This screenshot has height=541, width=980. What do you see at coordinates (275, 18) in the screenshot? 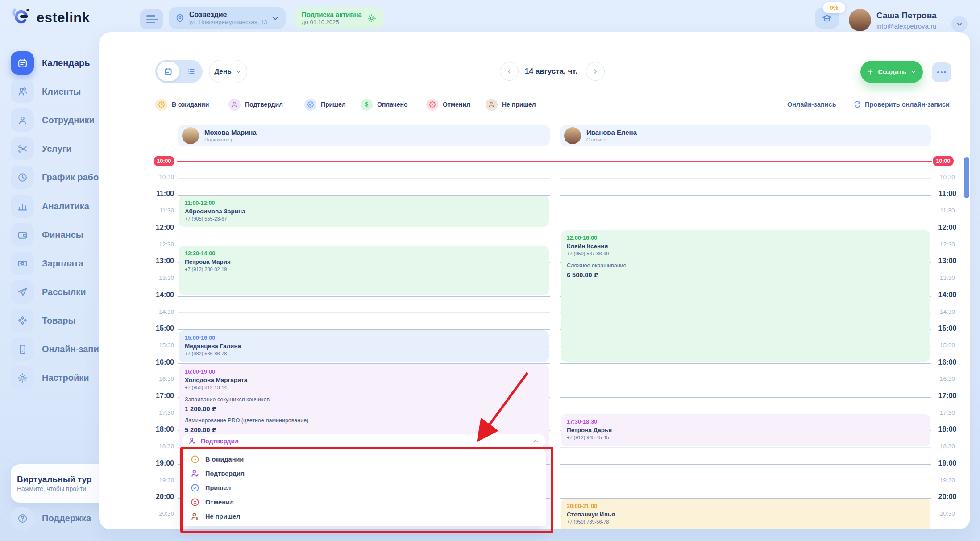
I see `chevron-down-icon` at bounding box center [275, 18].